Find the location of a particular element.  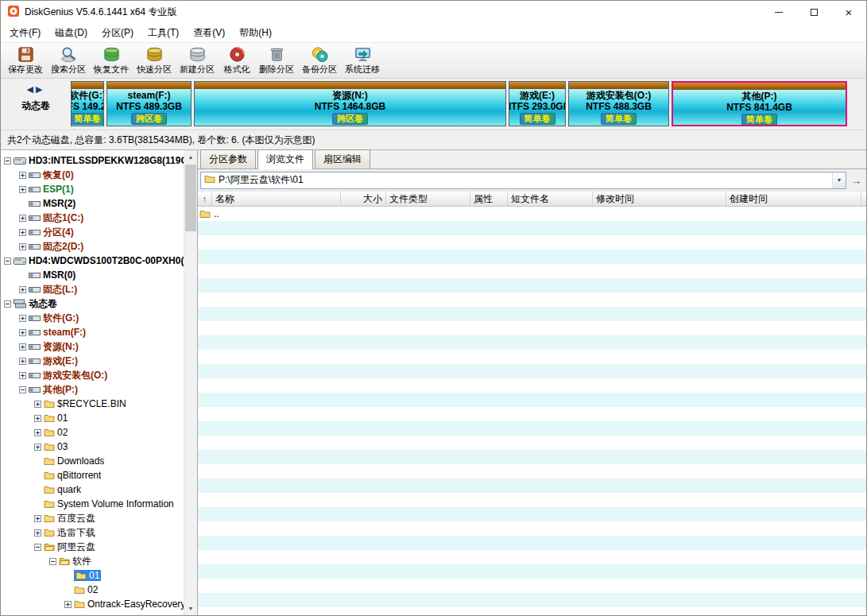

tree-item: +游戏安装包(O:) is located at coordinates (92, 375).